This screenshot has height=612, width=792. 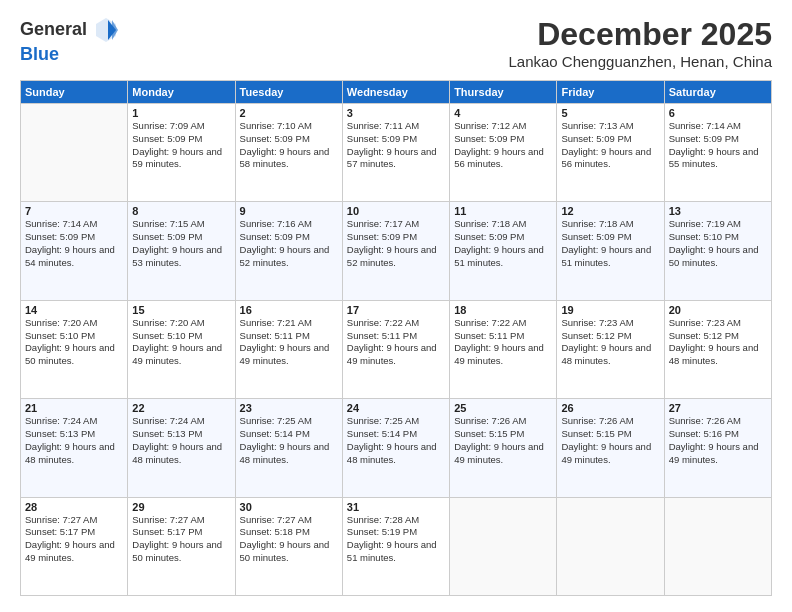 I want to click on weekday-header-tuesday: Tuesday, so click(x=288, y=92).